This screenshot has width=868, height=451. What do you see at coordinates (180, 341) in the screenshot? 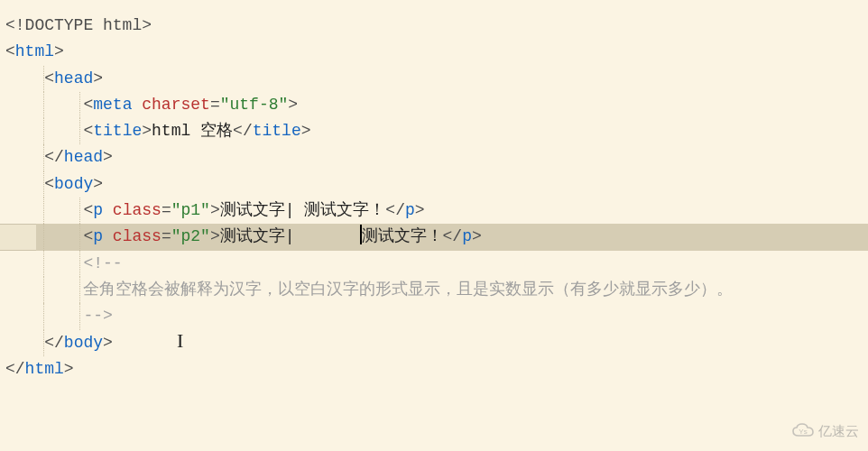
I see `mouse-cursor-ibeam-icon: I` at bounding box center [180, 341].